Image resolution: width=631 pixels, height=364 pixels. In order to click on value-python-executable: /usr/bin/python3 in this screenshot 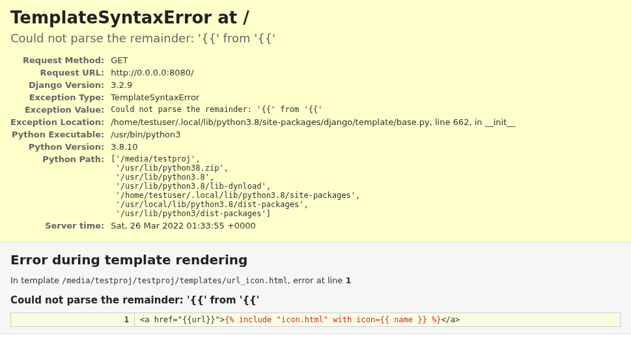, I will do `click(313, 134)`.